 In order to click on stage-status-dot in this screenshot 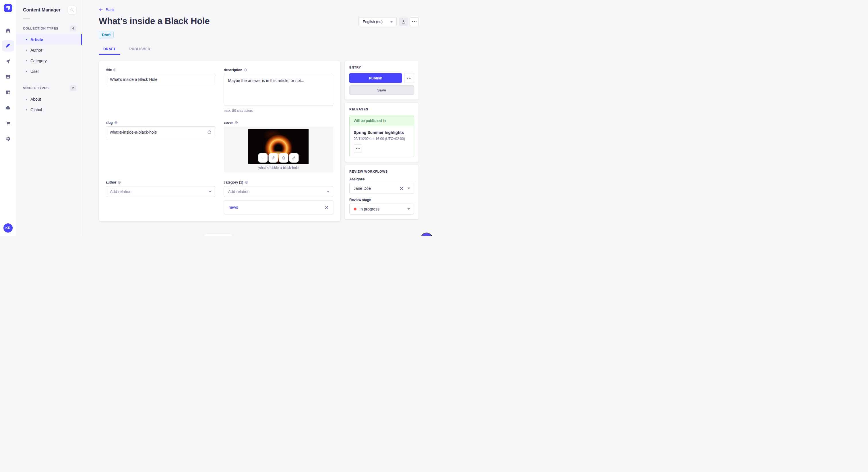, I will do `click(355, 209)`.